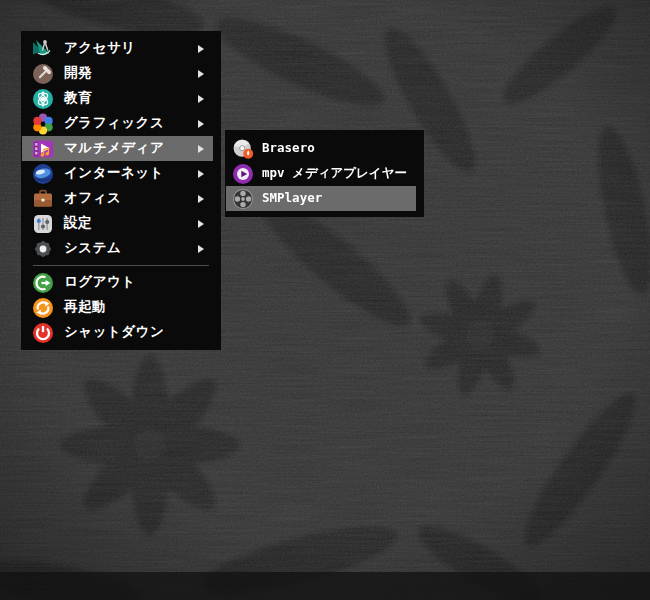  What do you see at coordinates (43, 174) in the screenshot?
I see `internet-icon` at bounding box center [43, 174].